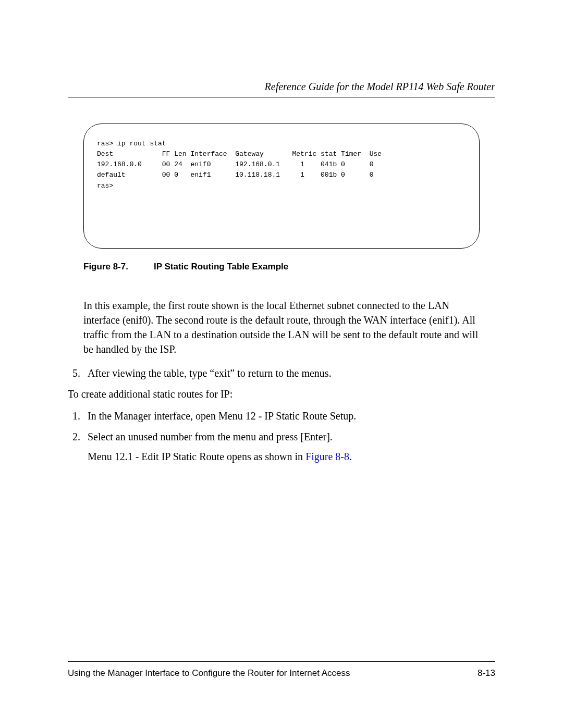 The height and width of the screenshot is (728, 563). I want to click on footer-left: Using the Manager Interface to Configure…, so click(209, 673).